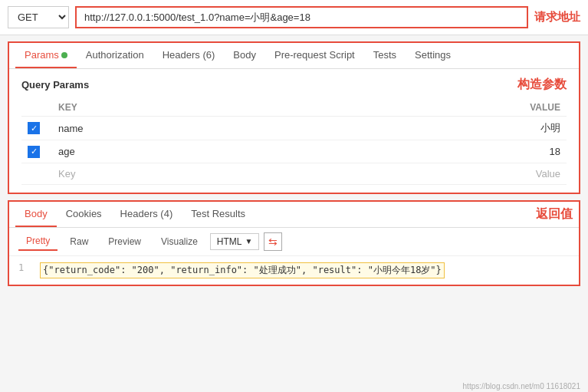 Image resolution: width=588 pixels, height=392 pixels. What do you see at coordinates (84, 215) in the screenshot?
I see `resp-tab-cookies: Cookies` at bounding box center [84, 215].